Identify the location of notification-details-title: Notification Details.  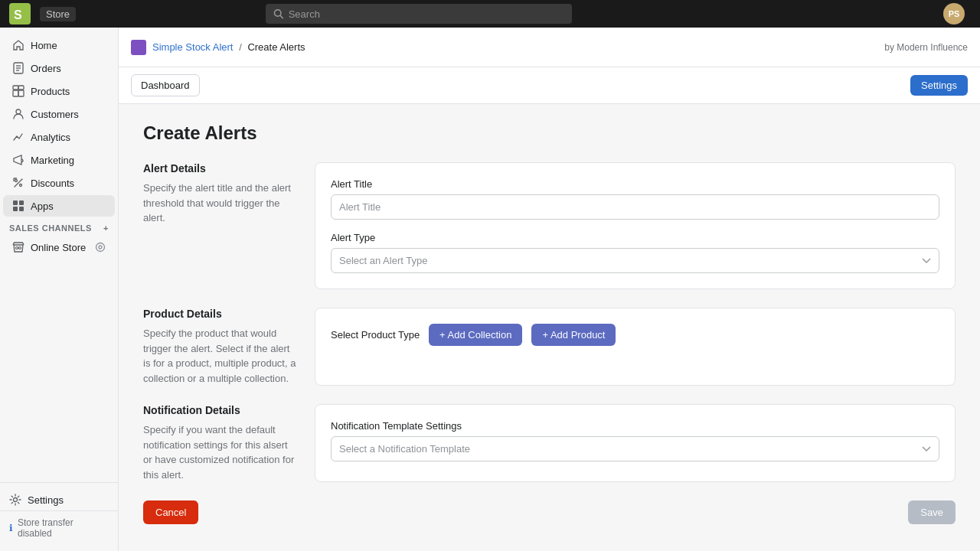
(220, 410).